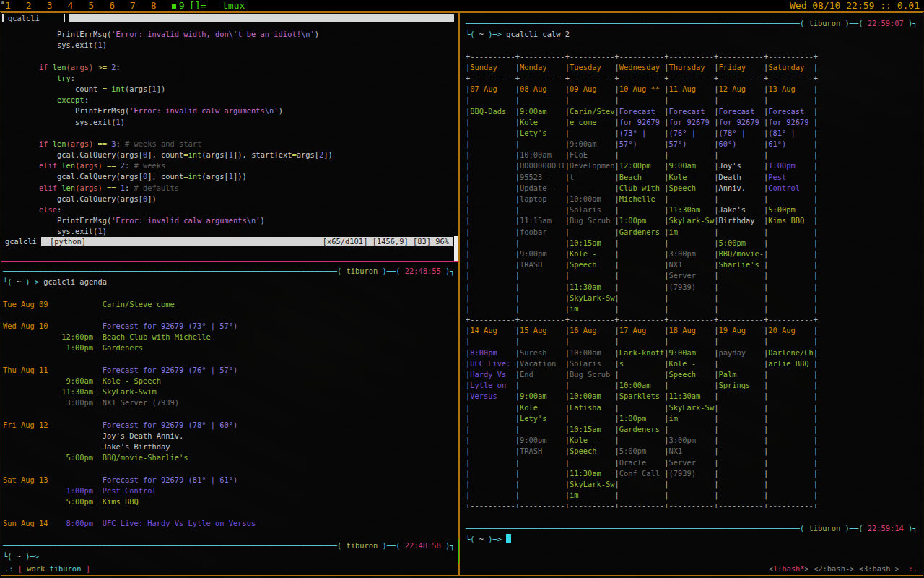  Describe the element at coordinates (30, 480) in the screenshot. I see `text-segment: Sat Aug 13` at that location.